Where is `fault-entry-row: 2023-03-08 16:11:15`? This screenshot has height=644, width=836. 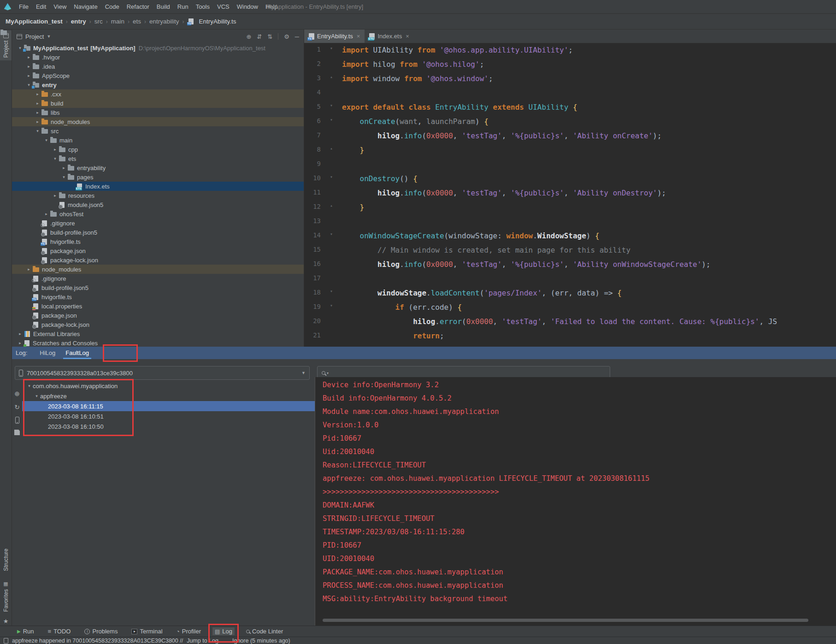 fault-entry-row: 2023-03-08 16:11:15 is located at coordinates (169, 406).